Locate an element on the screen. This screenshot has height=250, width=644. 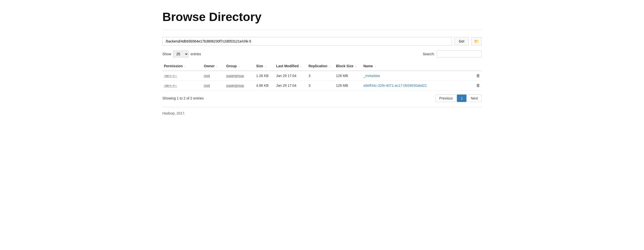
sort-icon-group: ↕ is located at coordinates (239, 66).